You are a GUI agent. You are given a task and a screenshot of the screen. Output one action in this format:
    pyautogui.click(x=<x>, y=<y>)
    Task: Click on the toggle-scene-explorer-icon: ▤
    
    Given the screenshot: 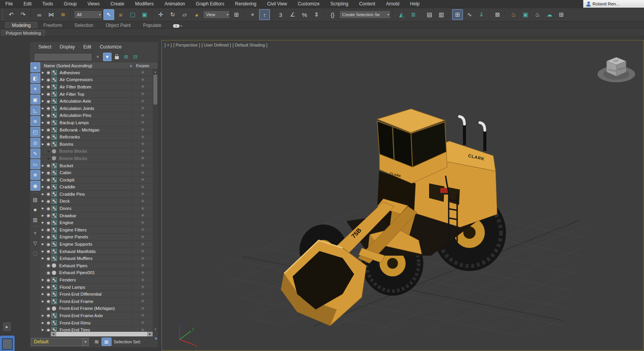 What is the action you would take?
    pyautogui.click(x=429, y=15)
    